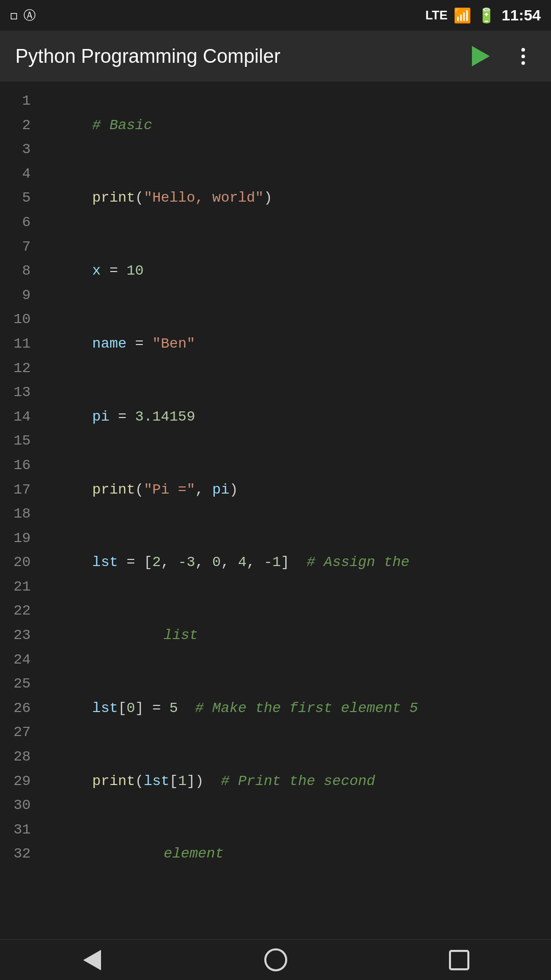 The width and height of the screenshot is (551, 980). Describe the element at coordinates (27, 296) in the screenshot. I see `line-num-9: 9` at that location.